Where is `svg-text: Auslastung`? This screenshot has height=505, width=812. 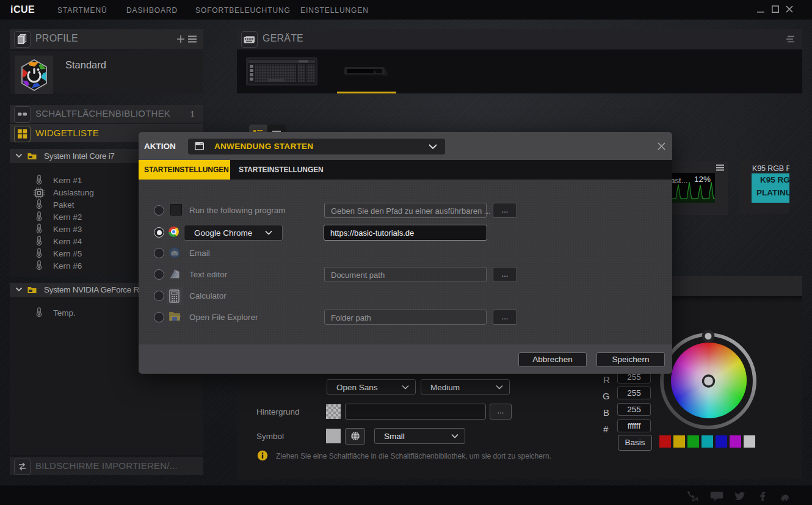
svg-text: Auslastung is located at coordinates (73, 193).